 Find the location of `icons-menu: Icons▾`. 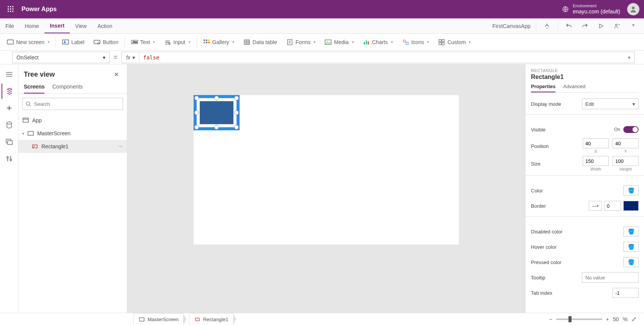

icons-menu: Icons▾ is located at coordinates (416, 42).